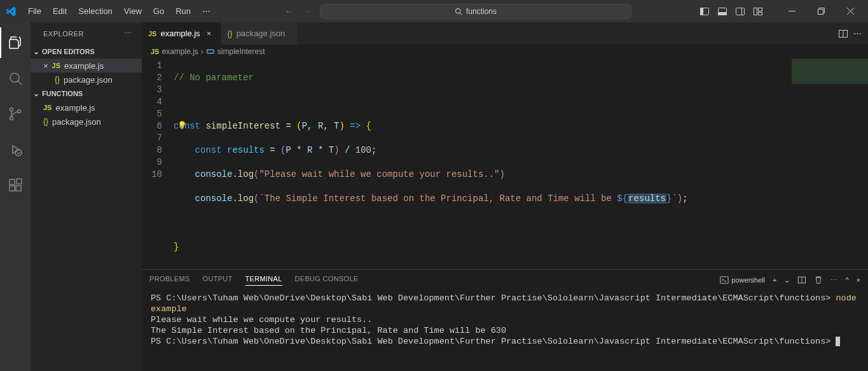 This screenshot has height=371, width=868. Describe the element at coordinates (183, 11) in the screenshot. I see `menu-run: Run` at that location.